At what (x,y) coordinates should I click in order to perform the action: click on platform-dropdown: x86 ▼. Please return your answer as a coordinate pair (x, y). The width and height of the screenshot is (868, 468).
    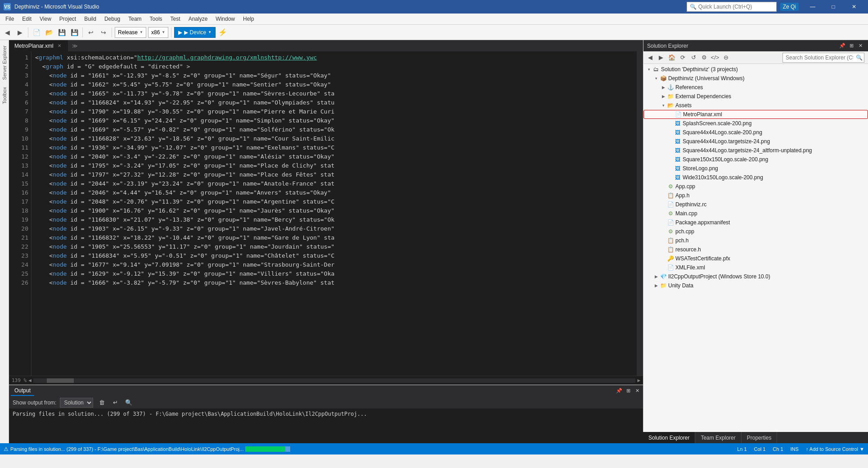
    Looking at the image, I should click on (158, 32).